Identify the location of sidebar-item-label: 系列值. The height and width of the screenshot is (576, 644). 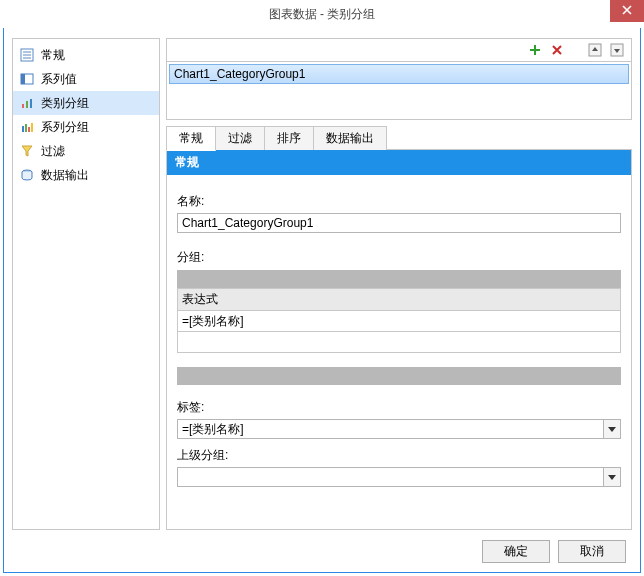
(59, 80).